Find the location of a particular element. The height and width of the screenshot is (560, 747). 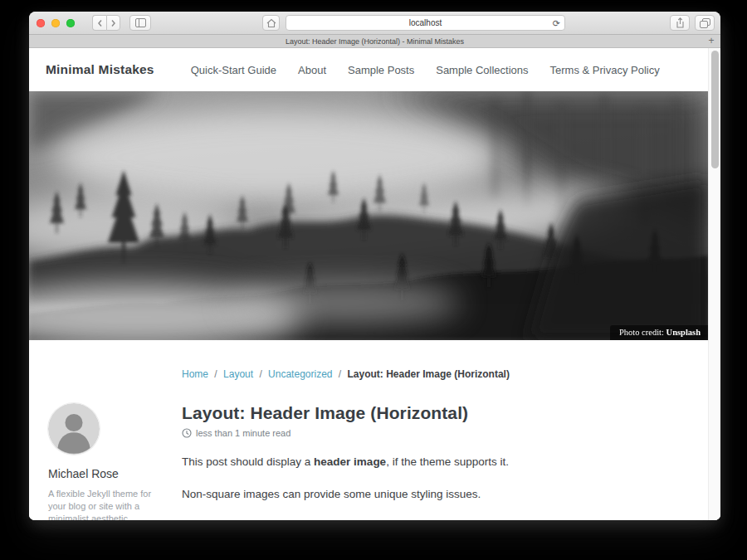

masthead: Minimal Mistakes Quick-Start Guide About… is located at coordinates (369, 70).